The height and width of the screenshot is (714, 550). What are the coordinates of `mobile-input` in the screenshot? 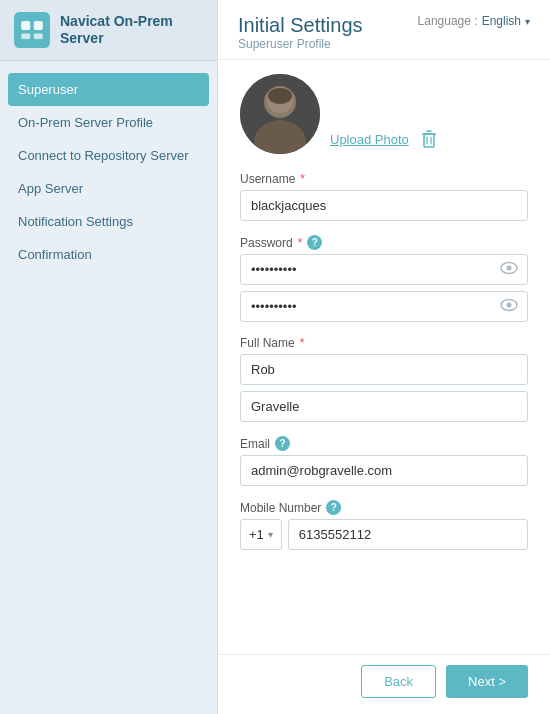 It's located at (408, 534).